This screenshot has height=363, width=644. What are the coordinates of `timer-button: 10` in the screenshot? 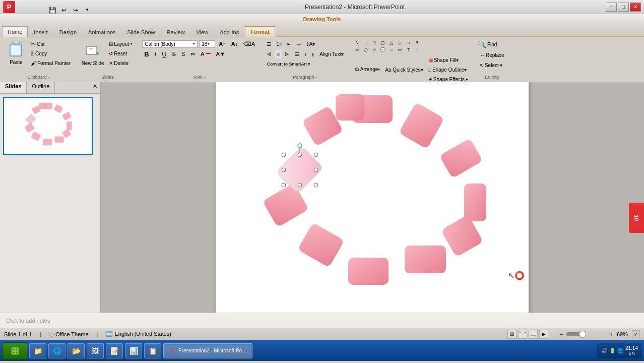 It's located at (636, 218).